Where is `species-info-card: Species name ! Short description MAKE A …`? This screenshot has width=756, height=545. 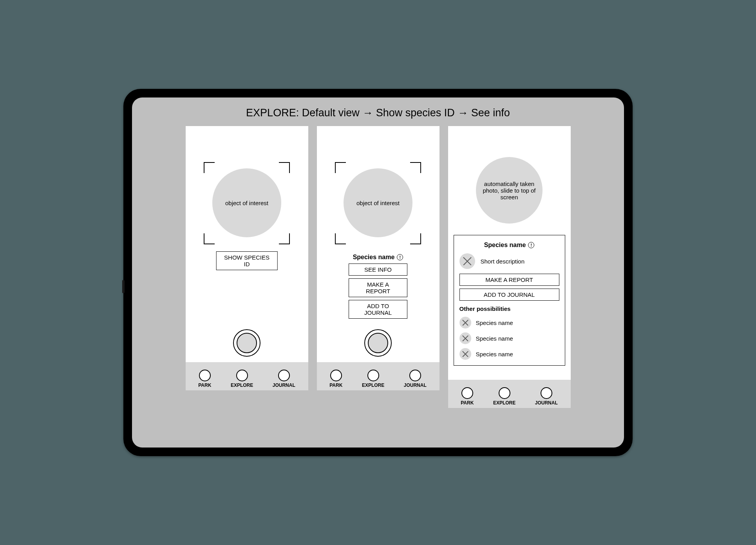
species-info-card: Species name ! Short description MAKE A … is located at coordinates (509, 300).